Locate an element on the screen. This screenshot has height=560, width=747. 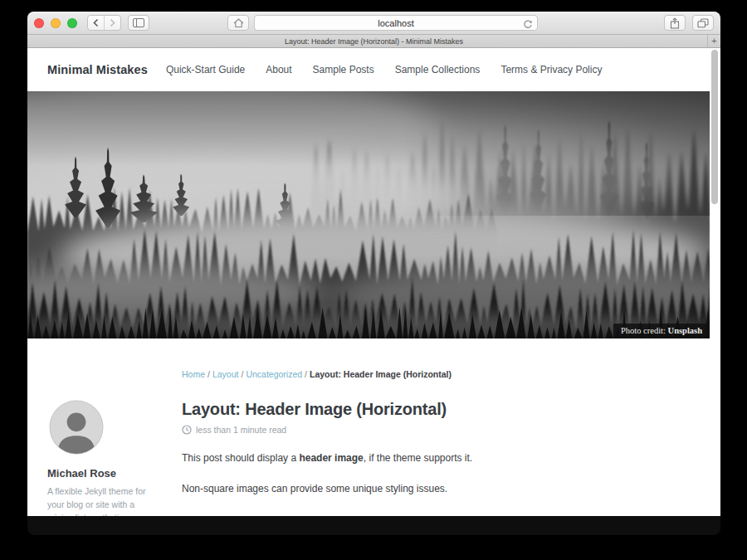
window-bottom is located at coordinates (374, 525).